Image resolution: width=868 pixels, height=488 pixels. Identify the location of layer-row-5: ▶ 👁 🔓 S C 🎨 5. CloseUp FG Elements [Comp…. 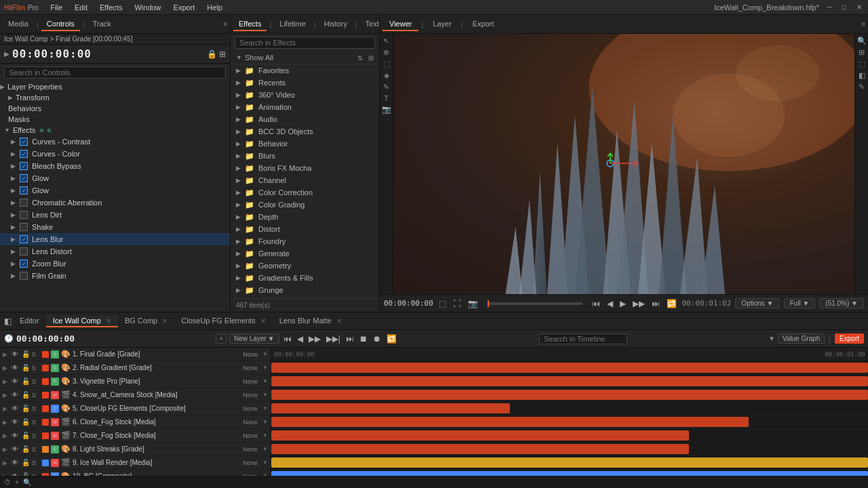
(136, 409).